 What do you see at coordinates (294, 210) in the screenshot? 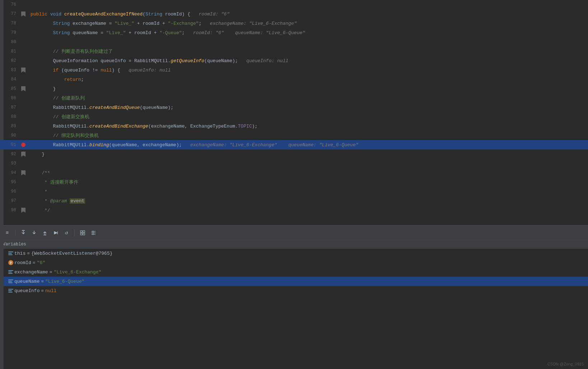
I see `code-line: 98 */` at bounding box center [294, 210].